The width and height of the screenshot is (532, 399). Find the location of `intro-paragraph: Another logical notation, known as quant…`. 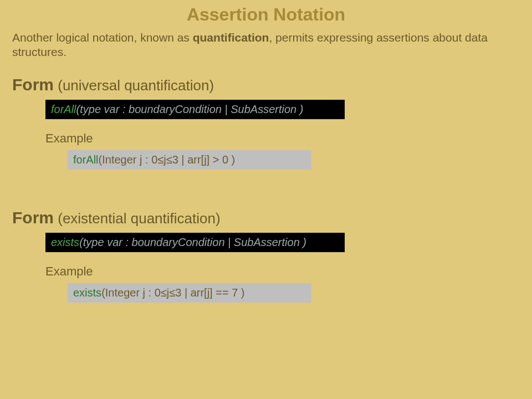

intro-paragraph: Another logical notation, known as quant… is located at coordinates (266, 45).